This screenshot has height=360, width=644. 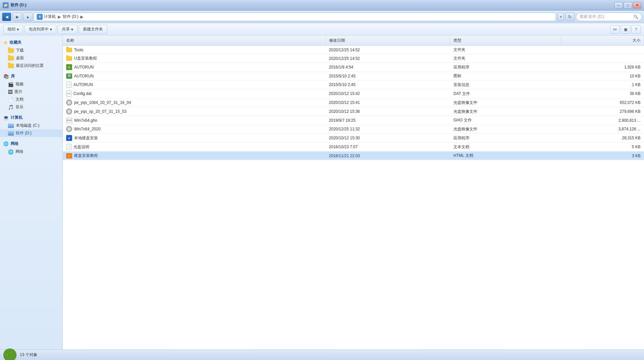 I want to click on sidebar-item-desktop: 桌面, so click(x=31, y=58).